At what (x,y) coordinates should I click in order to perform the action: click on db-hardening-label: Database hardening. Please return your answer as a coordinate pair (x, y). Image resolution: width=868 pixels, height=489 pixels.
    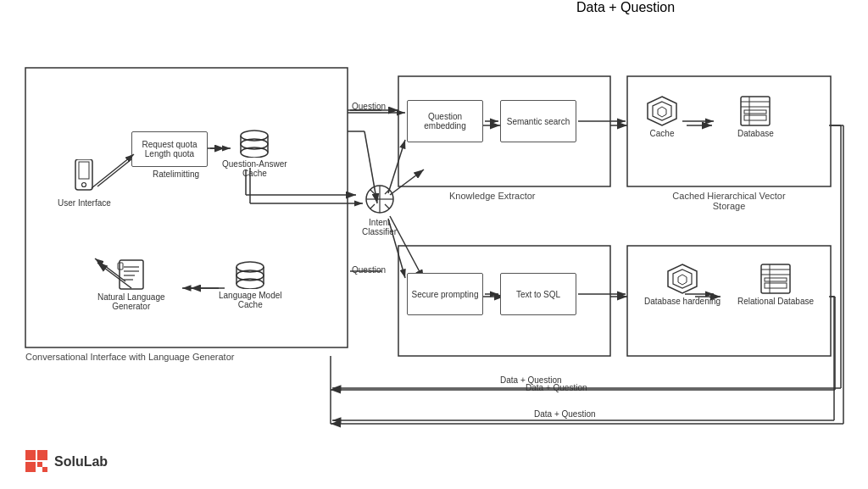
    Looking at the image, I should click on (682, 302).